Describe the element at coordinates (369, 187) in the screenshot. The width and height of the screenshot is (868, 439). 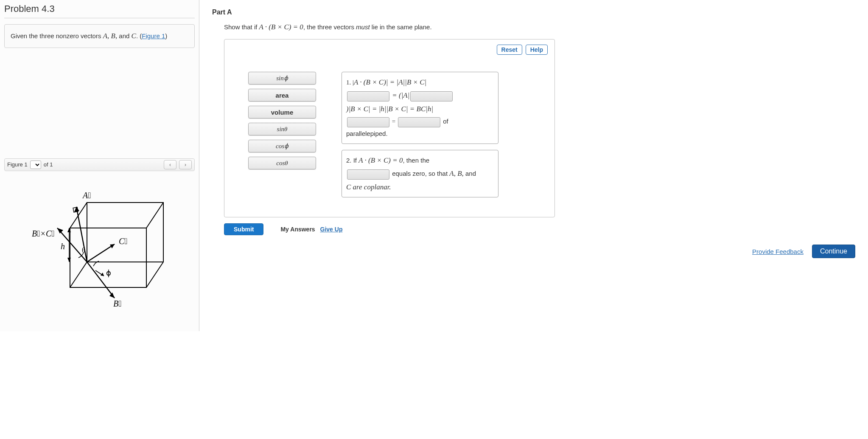
I see `p2-l3: C are coplanar.` at that location.